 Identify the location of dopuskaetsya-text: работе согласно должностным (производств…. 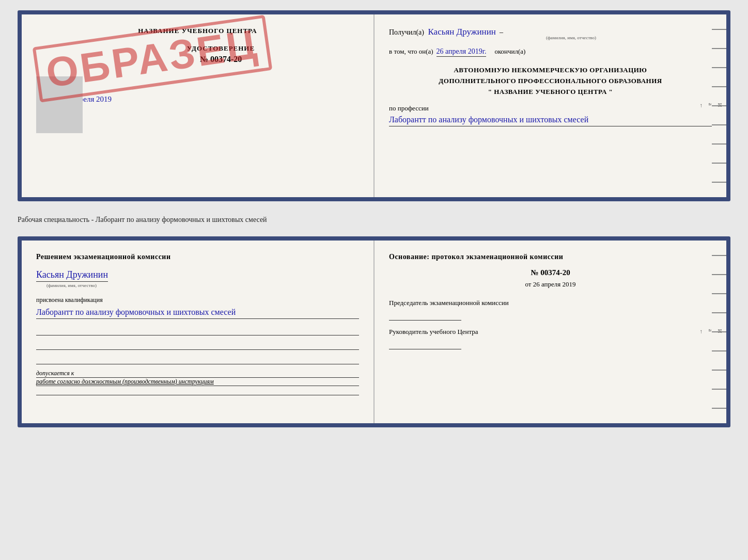
(197, 382).